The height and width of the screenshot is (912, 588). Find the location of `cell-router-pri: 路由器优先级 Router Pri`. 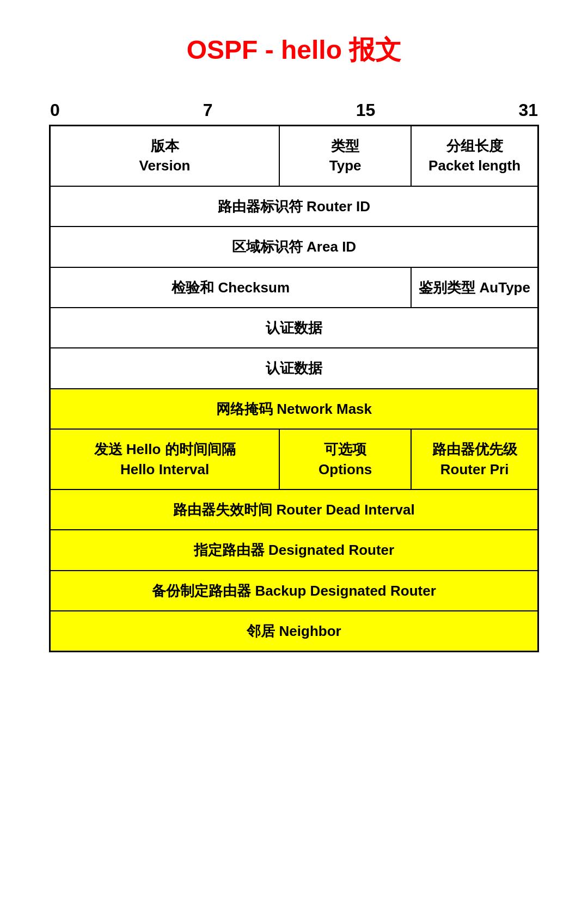

cell-router-pri: 路由器优先级 Router Pri is located at coordinates (475, 460).